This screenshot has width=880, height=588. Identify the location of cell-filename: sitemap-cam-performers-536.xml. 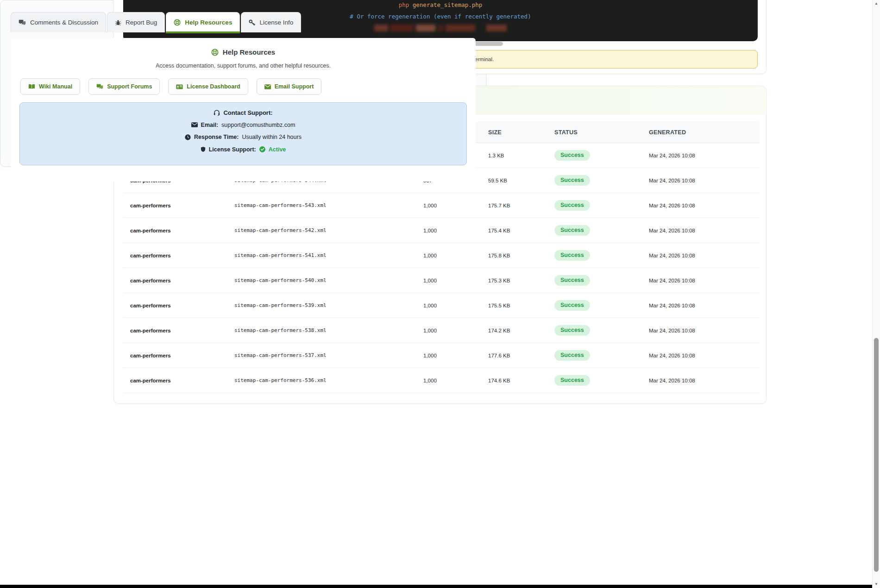
(322, 381).